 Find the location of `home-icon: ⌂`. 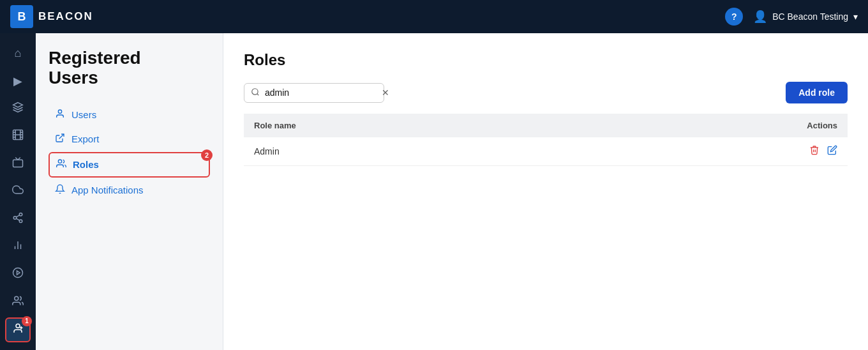

home-icon: ⌂ is located at coordinates (18, 54).